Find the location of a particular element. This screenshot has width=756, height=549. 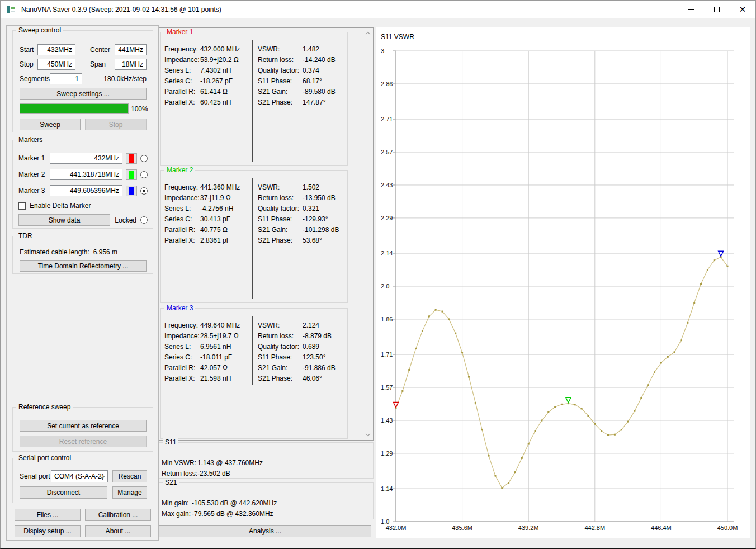

sweep-settings-button: Sweep settings ... is located at coordinates (83, 94).